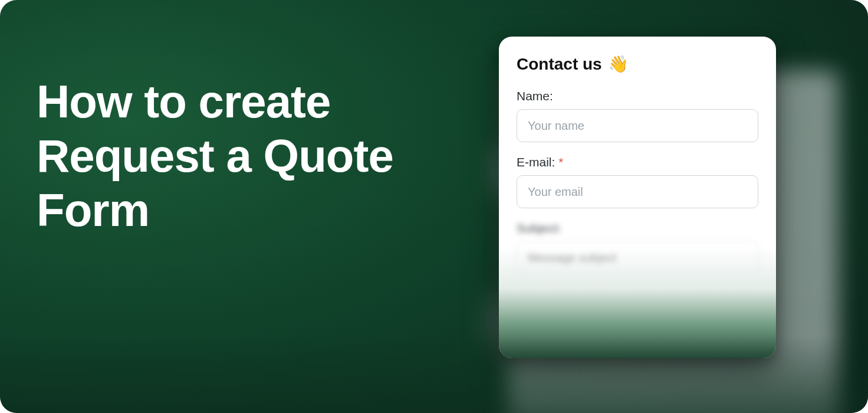 The image size is (868, 413). Describe the element at coordinates (637, 96) in the screenshot. I see `name-label: Name:` at that location.